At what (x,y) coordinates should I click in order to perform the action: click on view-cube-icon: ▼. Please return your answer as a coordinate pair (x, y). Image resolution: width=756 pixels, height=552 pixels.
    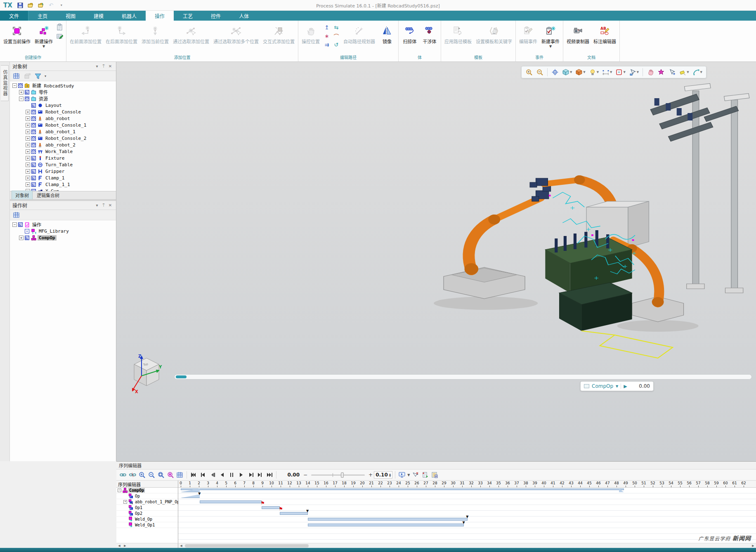
    Looking at the image, I should click on (567, 72).